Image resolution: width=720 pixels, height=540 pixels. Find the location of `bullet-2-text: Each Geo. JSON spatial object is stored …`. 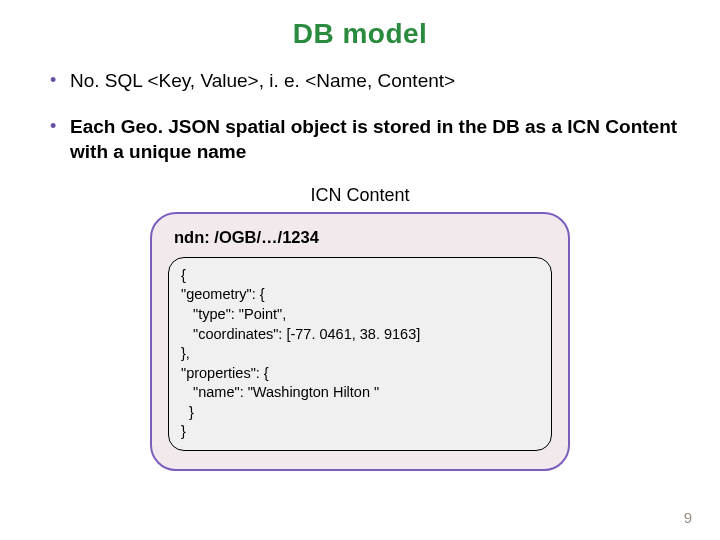

bullet-2-text: Each Geo. JSON spatial object is stored … is located at coordinates (374, 140).